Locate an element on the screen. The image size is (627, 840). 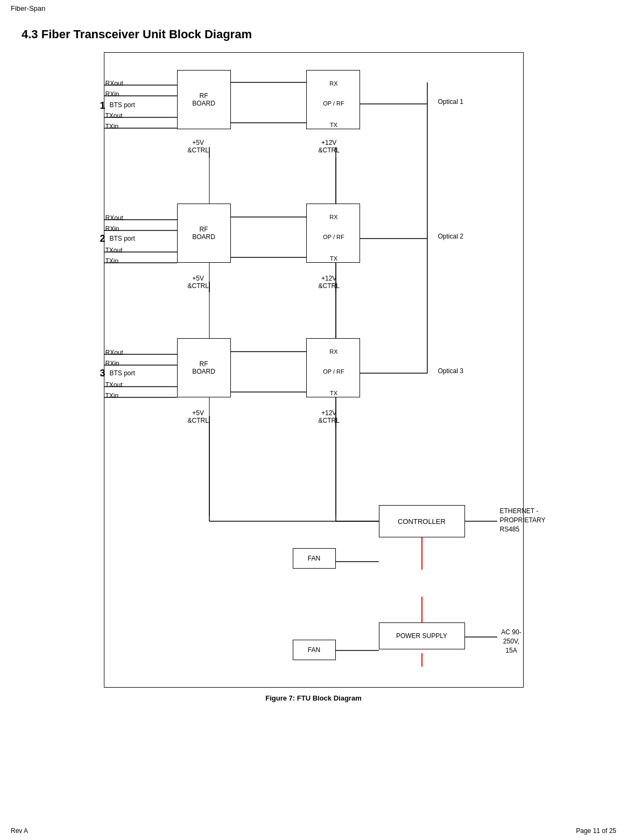
bts3-number: 3 is located at coordinates (103, 374).